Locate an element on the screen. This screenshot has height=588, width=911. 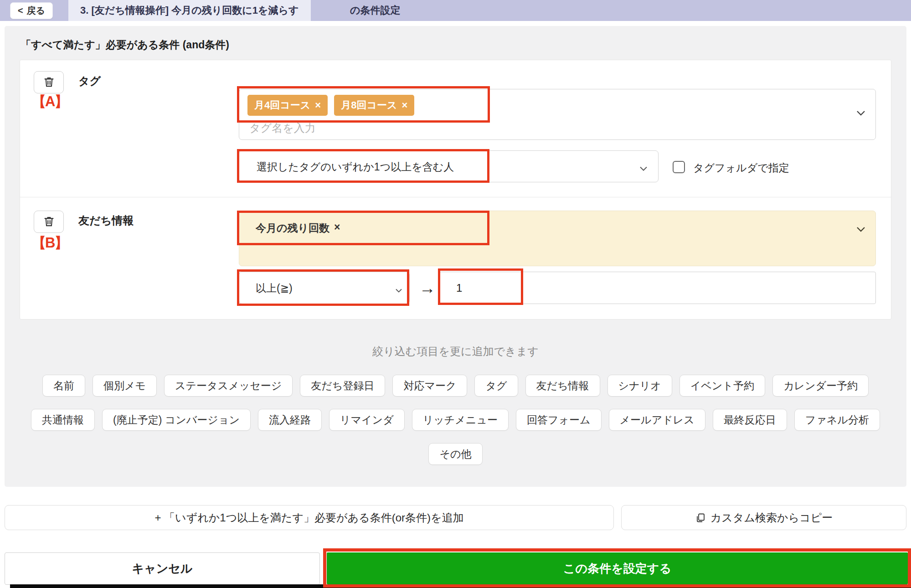
step-title-chip: 3. [友だち情報操作] 今月の残り回数に1を減らす is located at coordinates (190, 10).